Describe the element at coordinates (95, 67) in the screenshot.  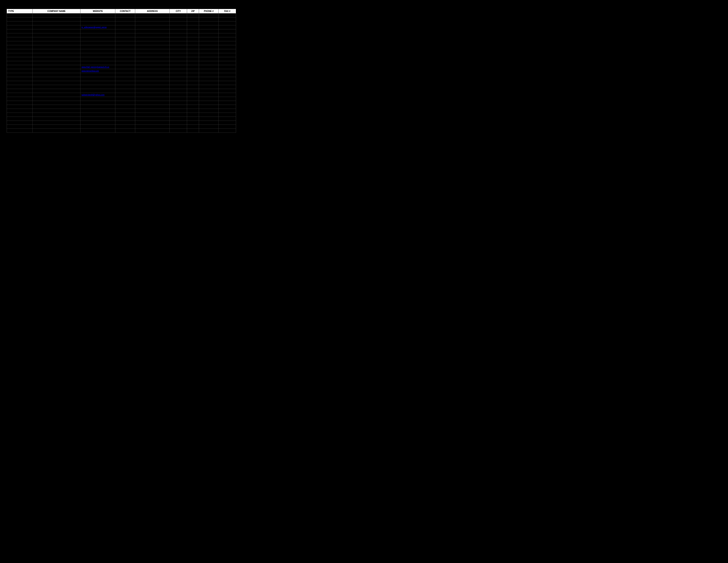
I see `website-link: www.R&F pennsylvania15.R.co` at that location.